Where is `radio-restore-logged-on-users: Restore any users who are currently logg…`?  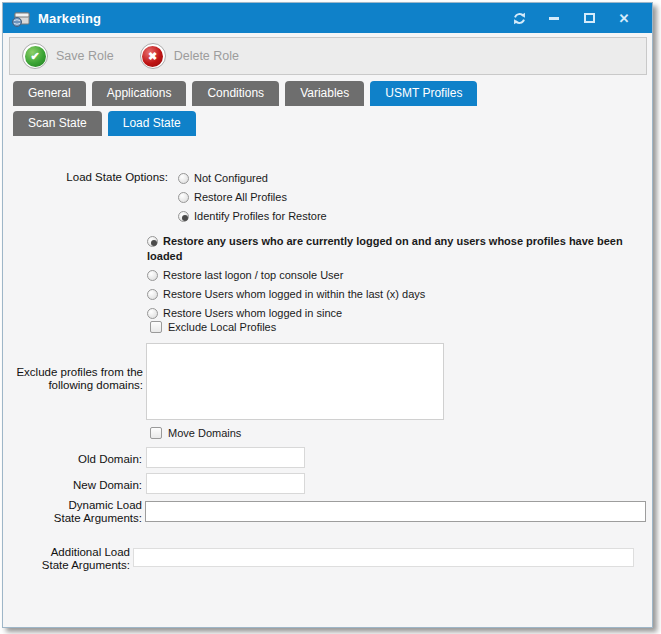
radio-restore-logged-on-users: Restore any users who are currently logg… is located at coordinates (398, 249).